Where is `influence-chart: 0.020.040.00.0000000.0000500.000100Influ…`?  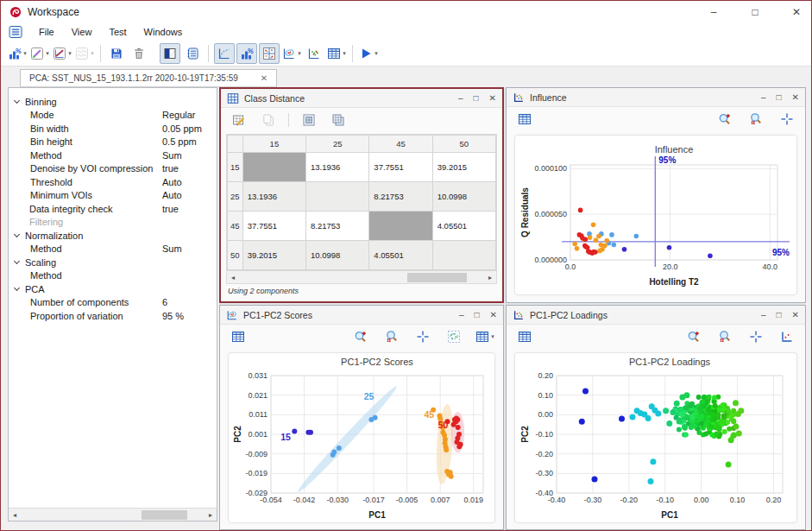
influence-chart: 0.020.040.00.0000000.0000500.000100Influ… is located at coordinates (656, 215).